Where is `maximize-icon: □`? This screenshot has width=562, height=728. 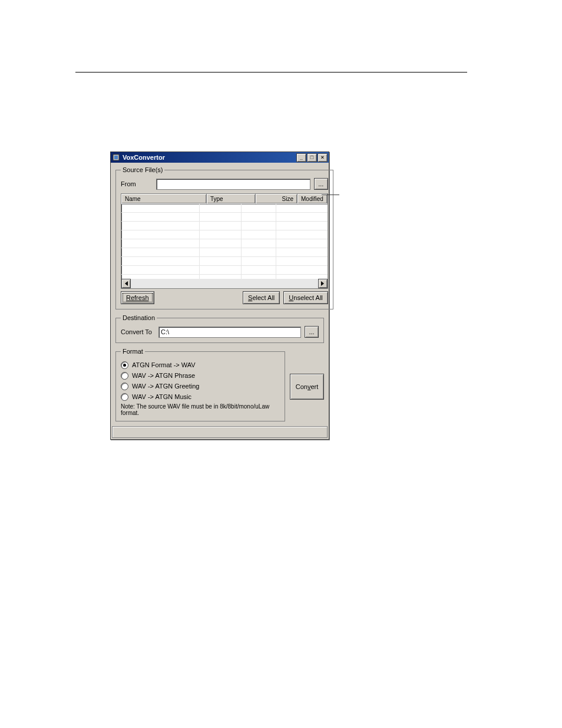
maximize-icon: □ is located at coordinates (312, 158).